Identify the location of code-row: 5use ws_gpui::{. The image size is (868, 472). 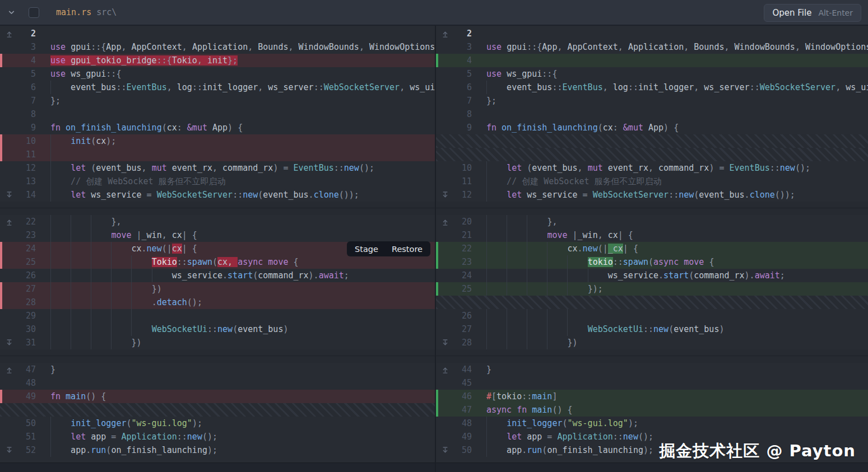
(217, 74).